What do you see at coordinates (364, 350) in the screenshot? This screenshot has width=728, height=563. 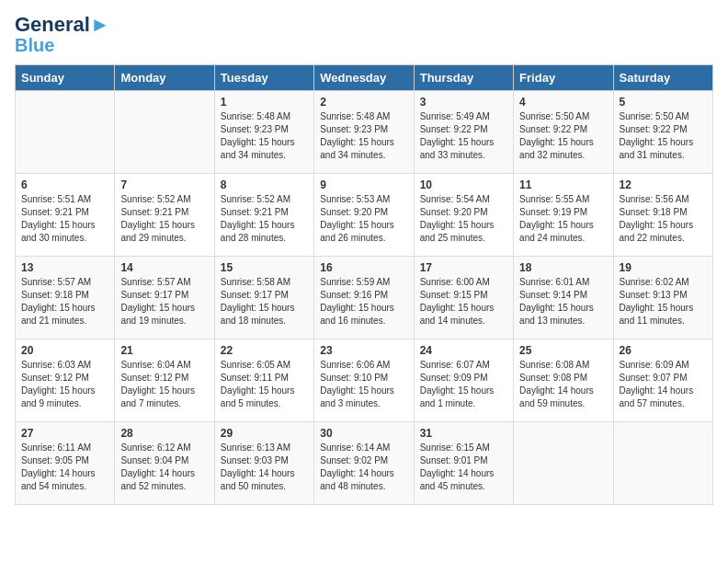 I see `day-number: 23` at bounding box center [364, 350].